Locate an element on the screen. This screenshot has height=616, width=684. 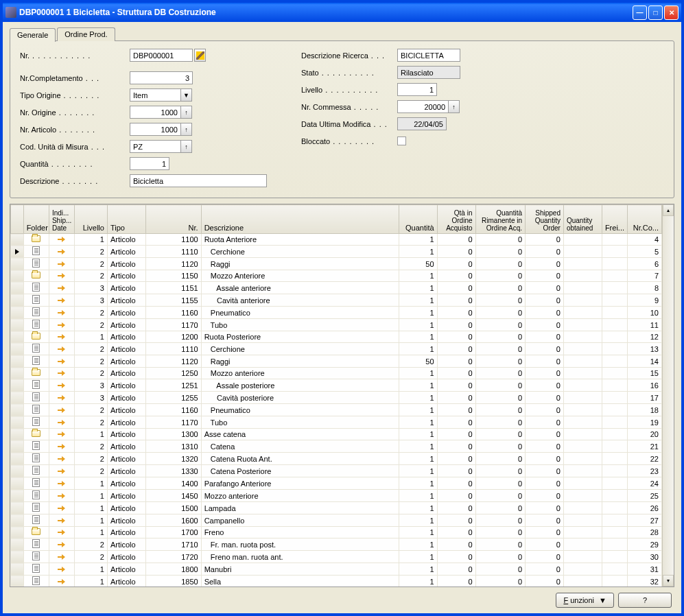
cell-nr: 1170 is located at coordinates (173, 423).